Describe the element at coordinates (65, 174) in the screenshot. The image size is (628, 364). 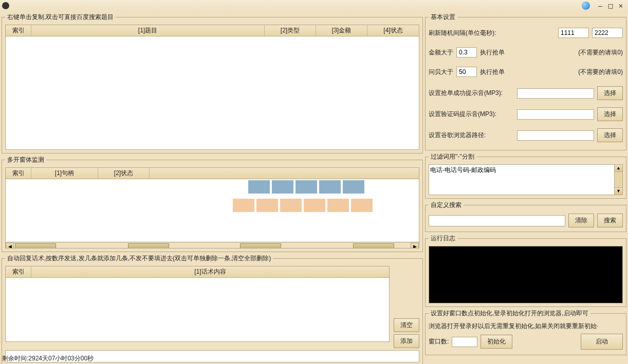
I see `col-handle: [1]句柄` at that location.